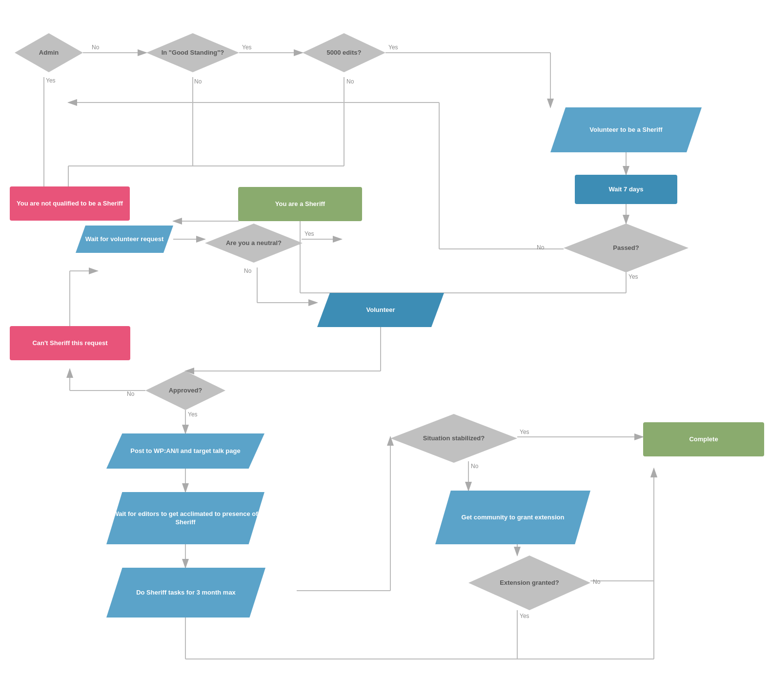  What do you see at coordinates (185, 451) in the screenshot?
I see `post-wpan-label: Post to WP:AN/I and target talk page` at bounding box center [185, 451].